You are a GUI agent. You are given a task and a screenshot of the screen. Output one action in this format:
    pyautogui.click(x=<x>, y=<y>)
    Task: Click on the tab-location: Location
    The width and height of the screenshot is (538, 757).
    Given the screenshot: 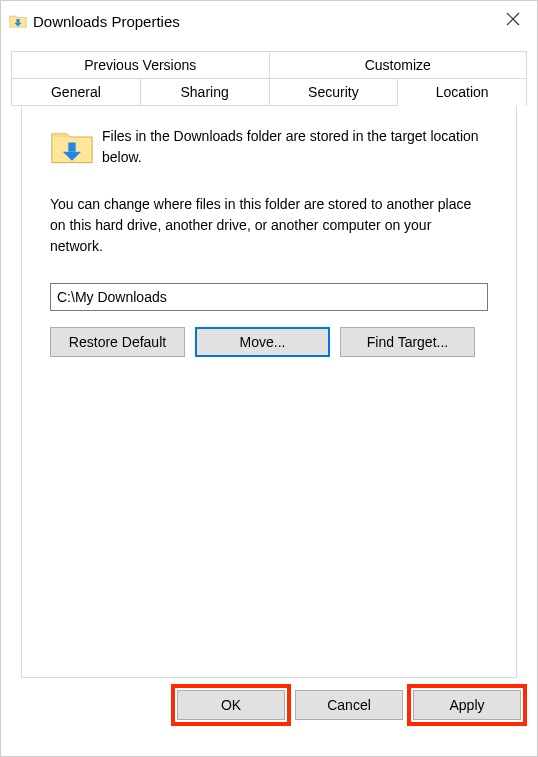 What is the action you would take?
    pyautogui.click(x=462, y=92)
    